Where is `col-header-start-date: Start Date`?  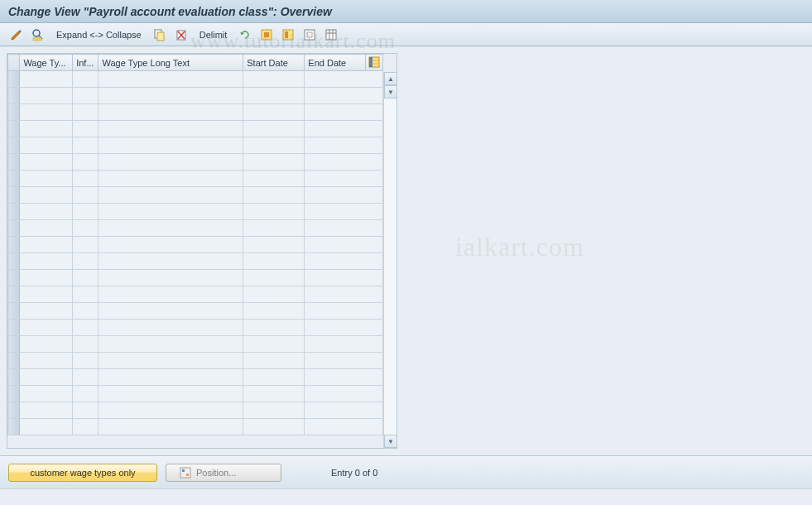
col-header-start-date: Start Date is located at coordinates (274, 63).